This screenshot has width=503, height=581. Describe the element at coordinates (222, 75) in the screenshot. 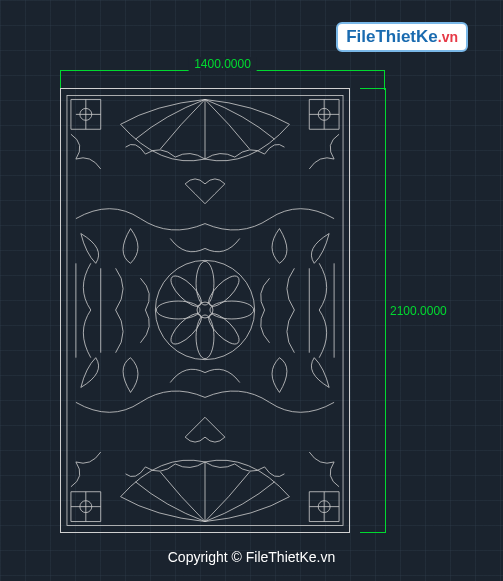

I see `dimension-horizontal: 1400.0000` at that location.